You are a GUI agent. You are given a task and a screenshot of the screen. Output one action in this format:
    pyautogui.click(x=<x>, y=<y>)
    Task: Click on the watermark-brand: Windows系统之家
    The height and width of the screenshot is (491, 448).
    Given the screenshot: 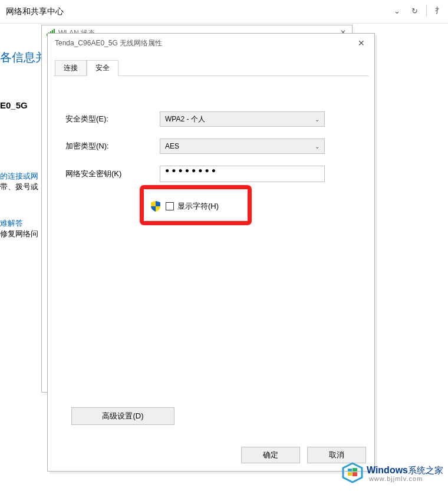 What is the action you would take?
    pyautogui.click(x=405, y=470)
    